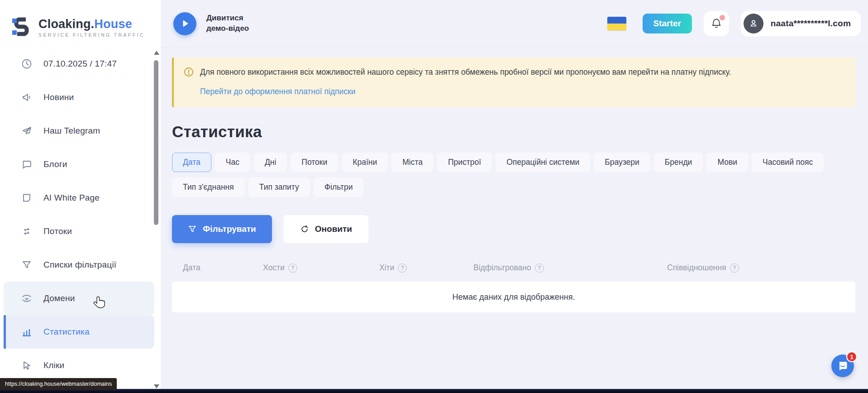 This screenshot has height=393, width=868. Describe the element at coordinates (278, 91) in the screenshot. I see `upgrade-subscription-link: Перейти до оформлення платної підписки` at that location.